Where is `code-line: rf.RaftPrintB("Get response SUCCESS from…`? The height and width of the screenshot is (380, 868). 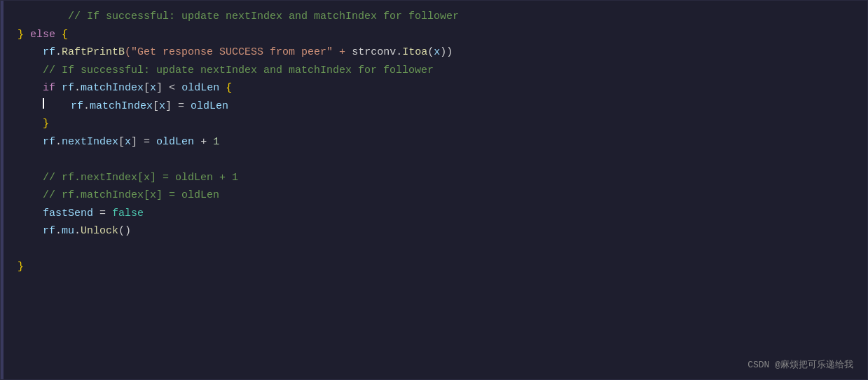
code-line: rf.RaftPrintB("Get response SUCCESS from… is located at coordinates (436, 53).